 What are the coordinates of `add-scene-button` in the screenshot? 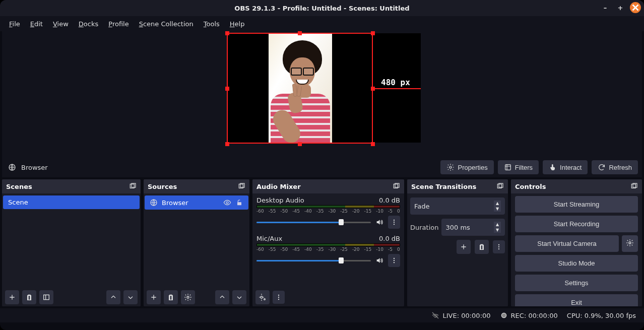 It's located at (12, 297).